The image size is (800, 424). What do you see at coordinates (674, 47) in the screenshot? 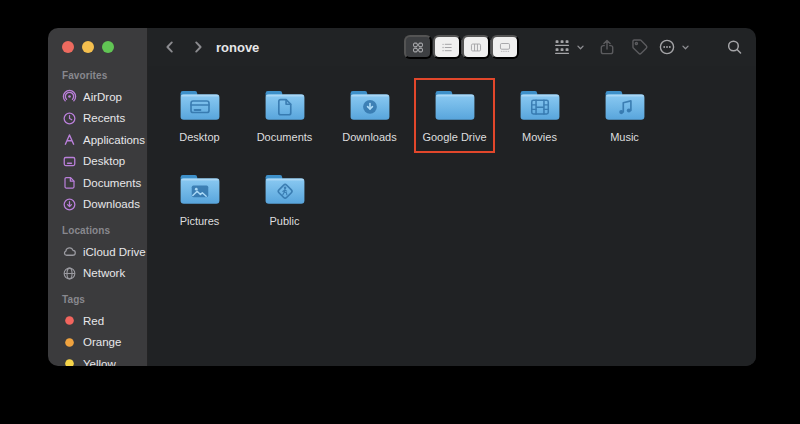
I see `more-button` at bounding box center [674, 47].